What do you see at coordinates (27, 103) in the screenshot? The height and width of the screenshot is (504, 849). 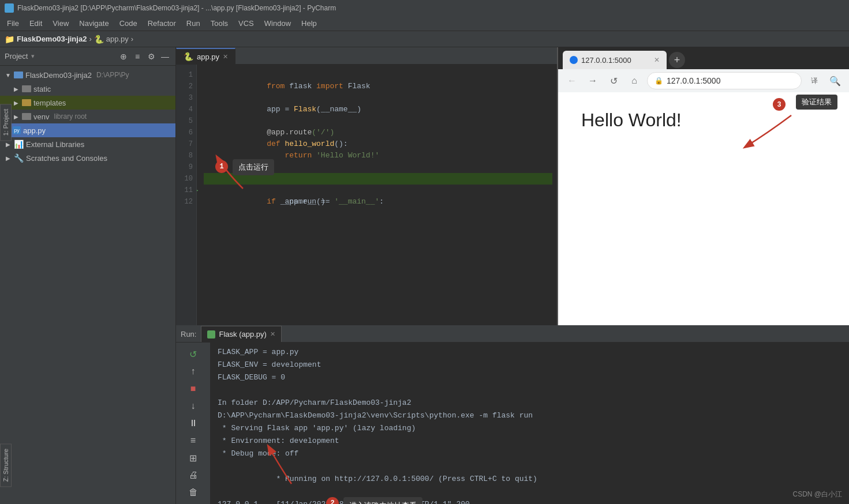 I see `templates-folder-icon` at bounding box center [27, 103].